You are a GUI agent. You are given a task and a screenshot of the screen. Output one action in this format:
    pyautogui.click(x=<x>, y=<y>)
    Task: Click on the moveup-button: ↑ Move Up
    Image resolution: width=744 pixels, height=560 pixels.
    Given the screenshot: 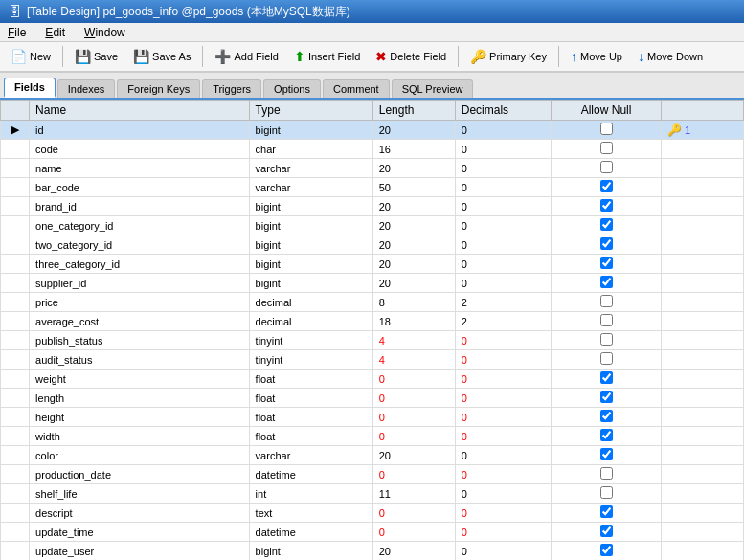 What is the action you would take?
    pyautogui.click(x=597, y=56)
    